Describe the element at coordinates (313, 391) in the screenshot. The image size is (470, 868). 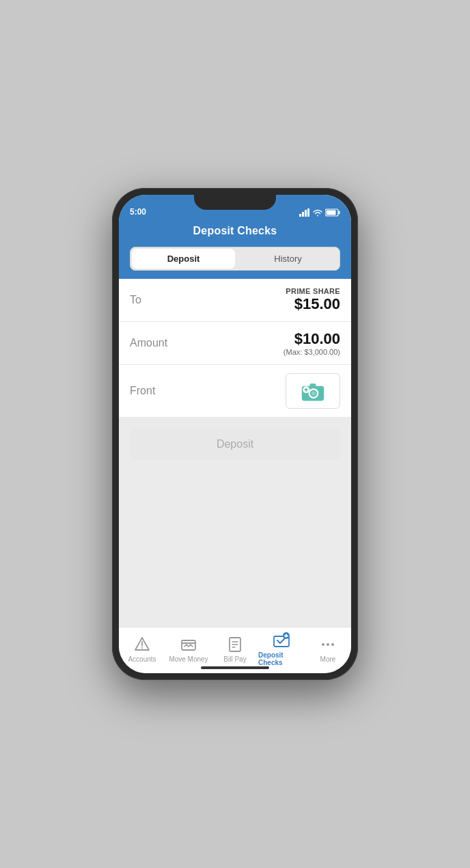
I see `camera-icon` at that location.